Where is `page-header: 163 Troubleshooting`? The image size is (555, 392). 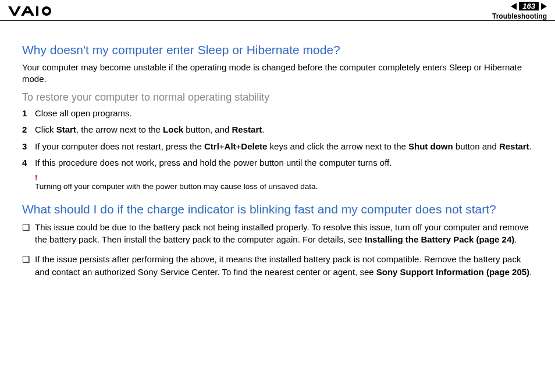 page-header: 163 Troubleshooting is located at coordinates (278, 10).